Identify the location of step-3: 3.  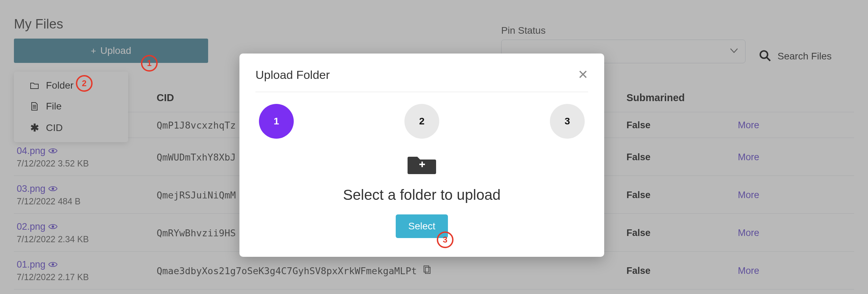
(567, 121).